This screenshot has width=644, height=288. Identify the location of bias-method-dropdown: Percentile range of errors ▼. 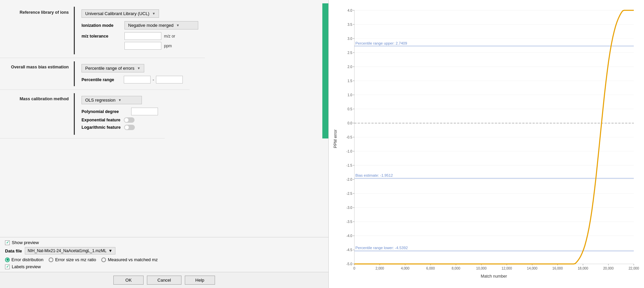
(113, 68).